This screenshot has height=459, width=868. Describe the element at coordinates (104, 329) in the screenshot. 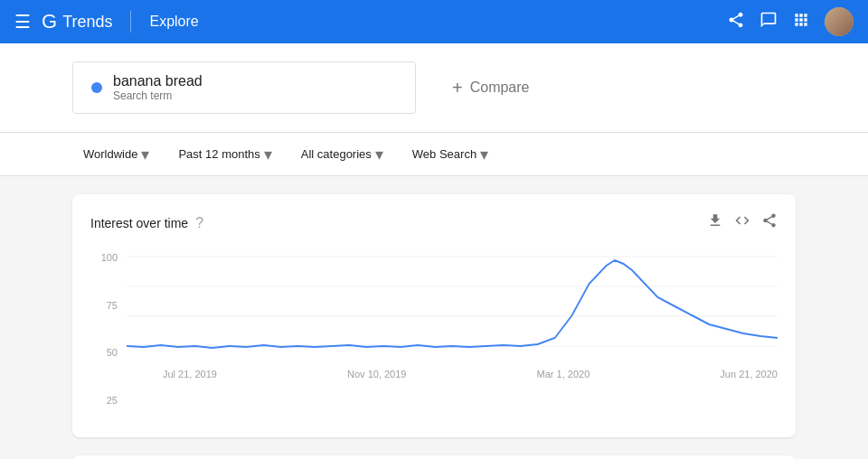

I see `y-axis-labels: 100 75 50 25` at that location.